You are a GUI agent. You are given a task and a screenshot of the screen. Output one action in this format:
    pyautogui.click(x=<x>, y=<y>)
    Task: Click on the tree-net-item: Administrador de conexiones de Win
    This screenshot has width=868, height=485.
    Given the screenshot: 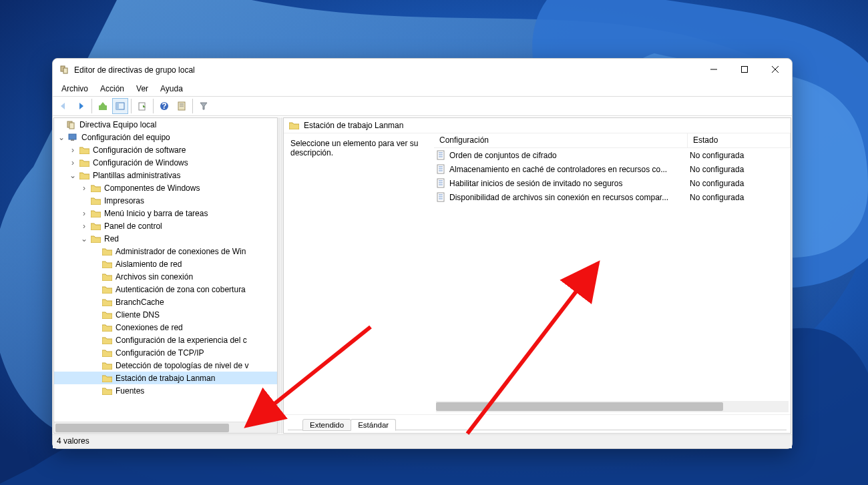 What is the action you would take?
    pyautogui.click(x=166, y=251)
    